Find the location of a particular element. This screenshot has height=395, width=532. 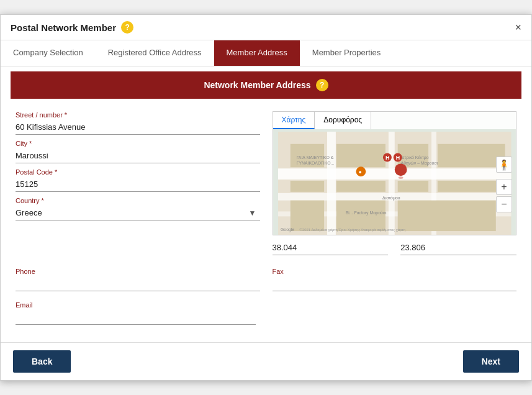

section-header-label: Network Member Address is located at coordinates (257, 85).